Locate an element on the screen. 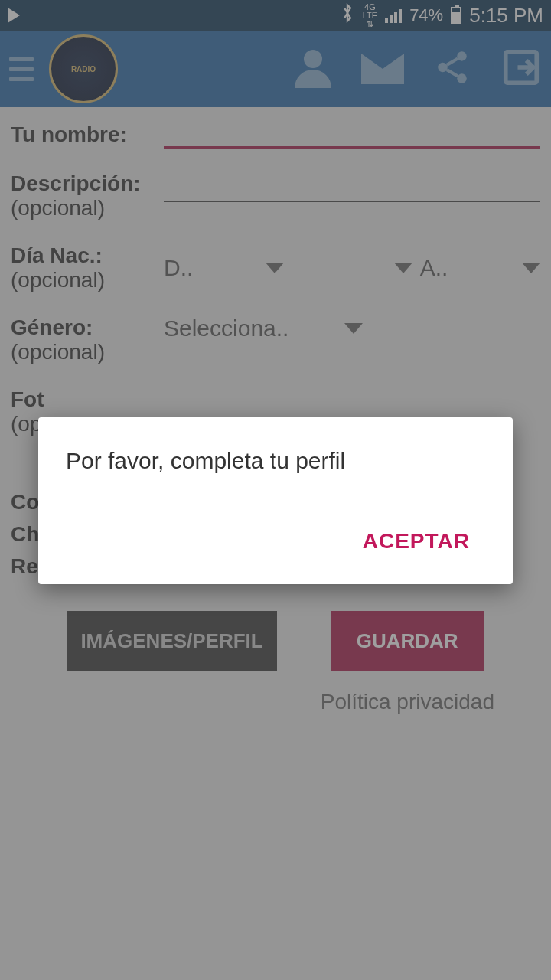  dialog-message: Por favor, completa tu perfil is located at coordinates (276, 461).